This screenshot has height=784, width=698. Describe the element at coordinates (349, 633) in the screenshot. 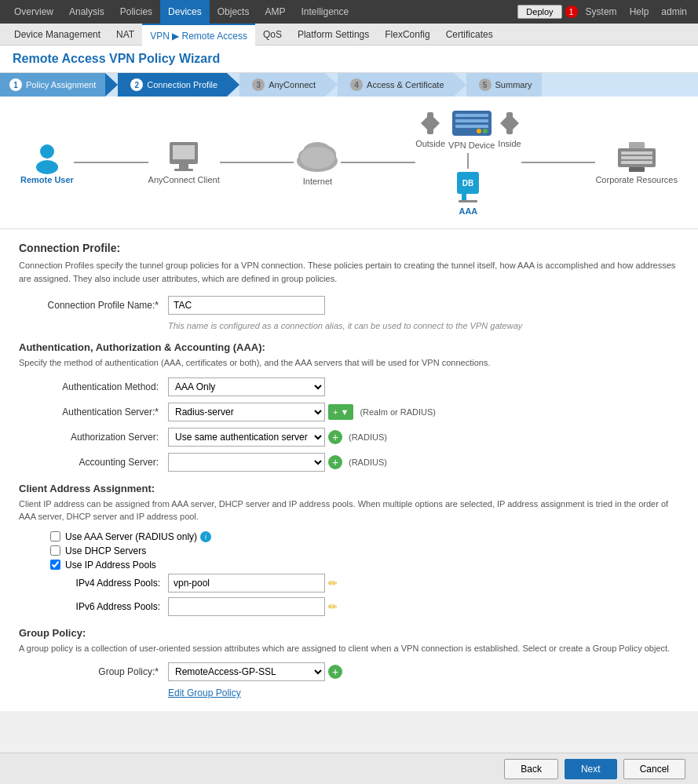

I see `group-policy-title: Group Policy:` at that location.